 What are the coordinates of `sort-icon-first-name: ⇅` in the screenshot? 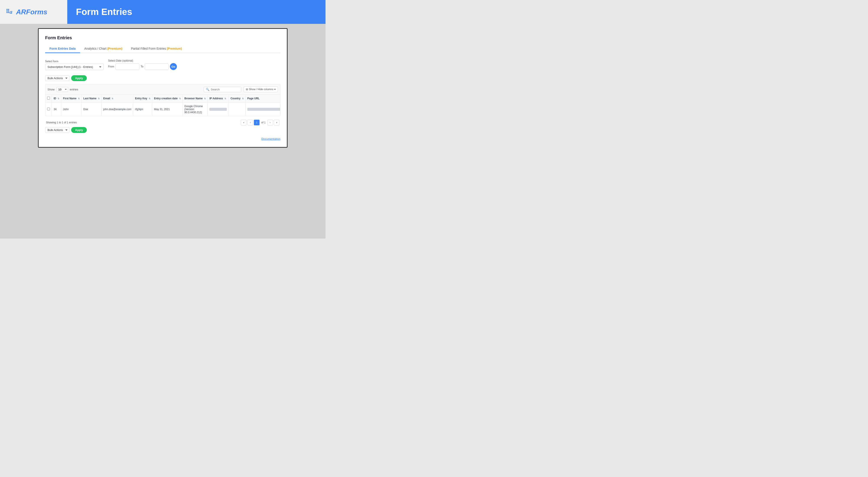 It's located at (79, 98).